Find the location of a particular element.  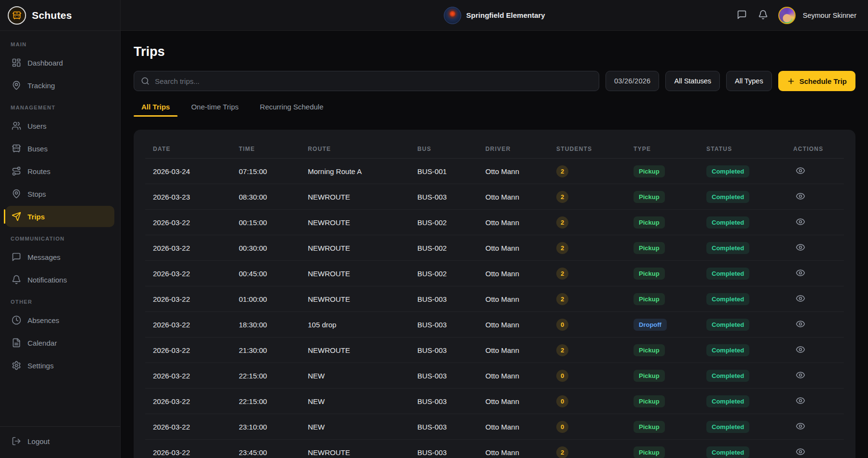

type-filter: All Types is located at coordinates (749, 81).